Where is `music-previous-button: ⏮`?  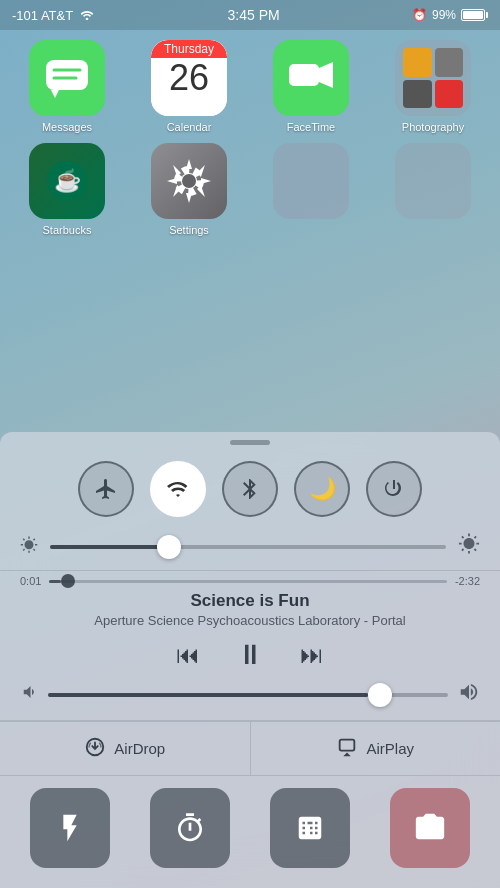
music-previous-button: ⏮ is located at coordinates (188, 655).